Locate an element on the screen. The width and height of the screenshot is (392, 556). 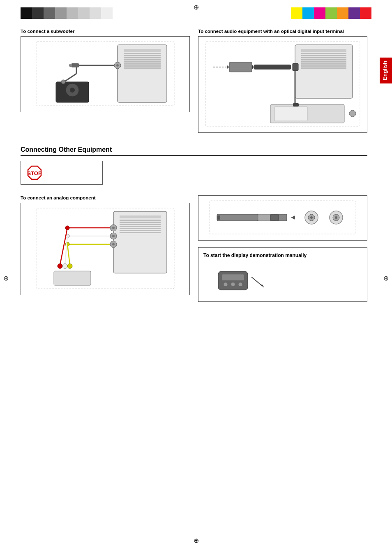
analog-section: To connect an analog component is located at coordinates (105, 248).